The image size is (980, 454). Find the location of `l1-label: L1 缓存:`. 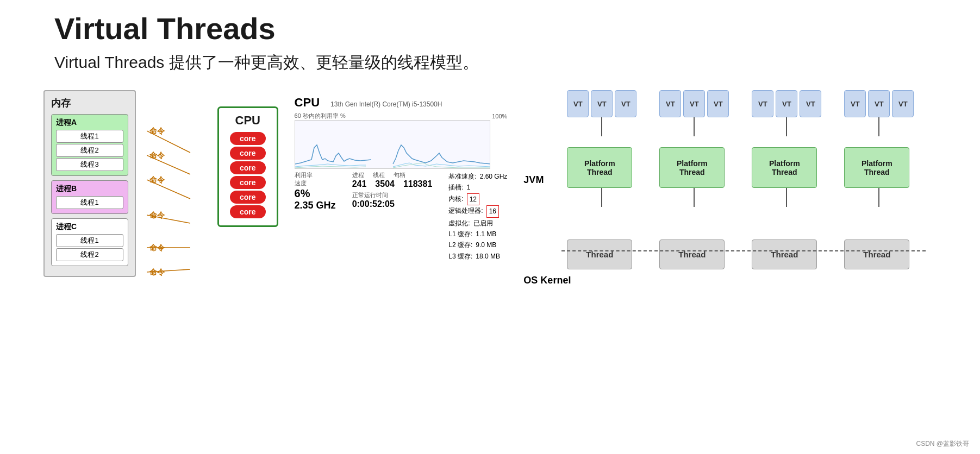

l1-label: L1 缓存: is located at coordinates (460, 234).